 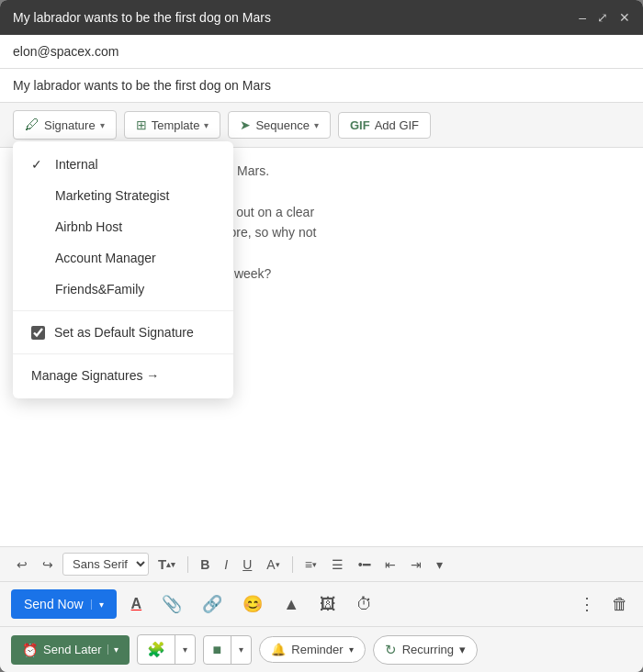 What do you see at coordinates (39, 332) in the screenshot?
I see `set-default-checkbox` at bounding box center [39, 332].